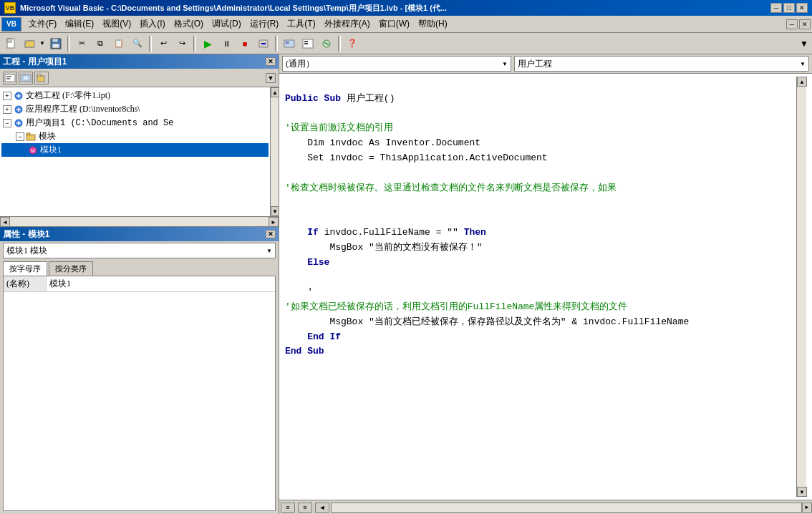 Image resolution: width=812 pixels, height=514 pixels. What do you see at coordinates (100, 123) in the screenshot?
I see `tree-label-user: 用户项目1 (C:\Documents and Se` at bounding box center [100, 123].